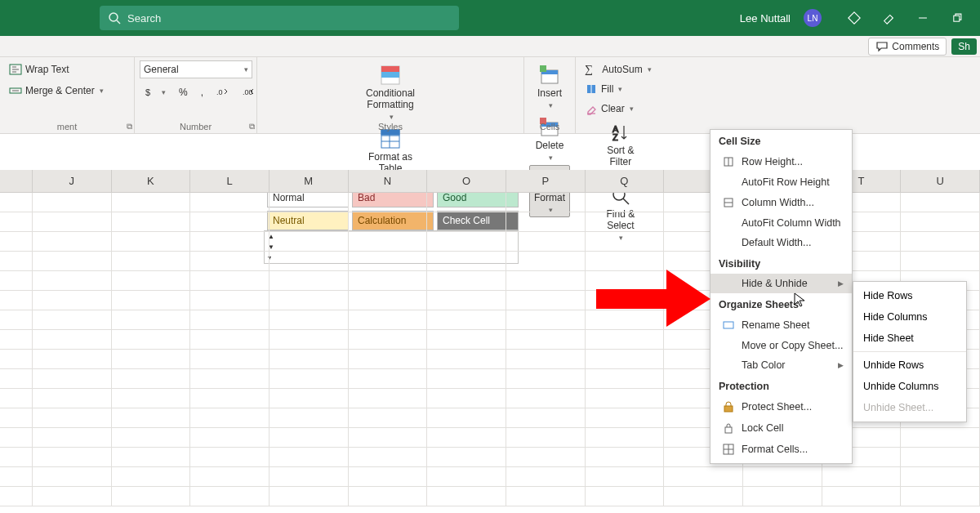  What do you see at coordinates (910, 351) in the screenshot?
I see `hide-unhide-submenu: Hide Rows Hide Columns Hide Sheet Unhide…` at bounding box center [910, 351].